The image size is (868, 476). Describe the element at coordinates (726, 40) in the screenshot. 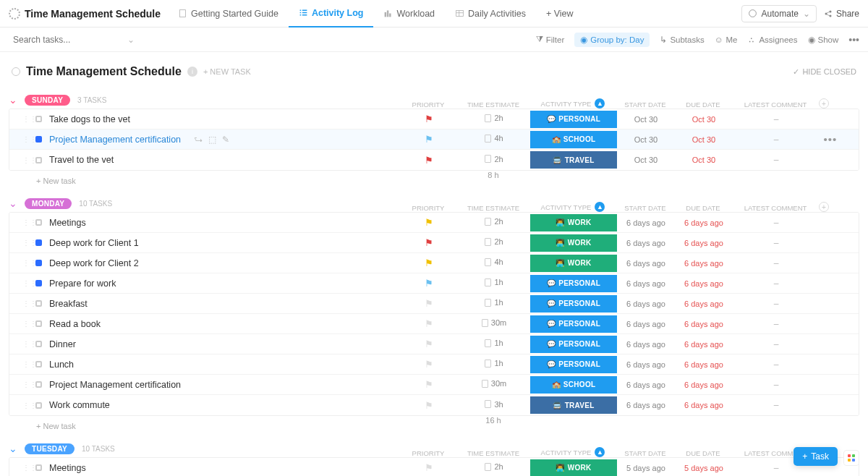

I see `me-button: ☺Me` at that location.